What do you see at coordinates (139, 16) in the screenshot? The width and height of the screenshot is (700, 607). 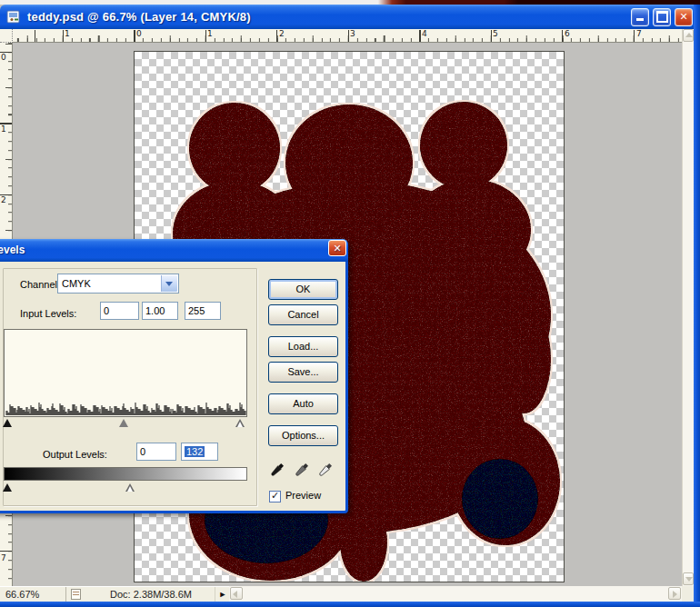 I see `window-title: teddy.psd @ 66.7% (Layer 14, CMYK/8)` at bounding box center [139, 16].